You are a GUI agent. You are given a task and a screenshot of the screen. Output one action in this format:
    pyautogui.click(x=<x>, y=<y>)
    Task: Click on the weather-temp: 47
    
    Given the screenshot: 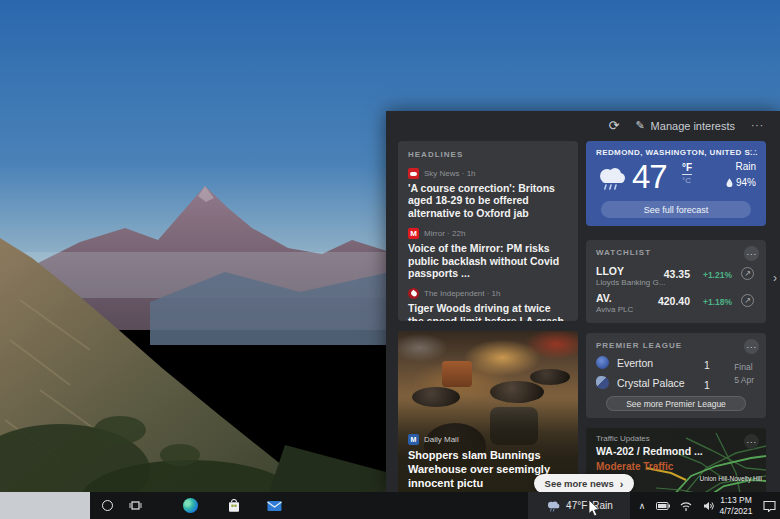 What is the action you would take?
    pyautogui.click(x=650, y=177)
    